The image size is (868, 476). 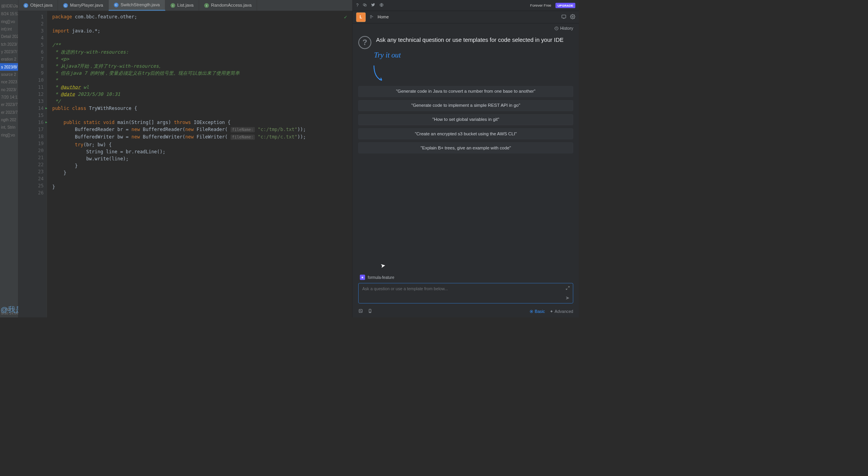 What do you see at coordinates (31, 122) in the screenshot?
I see `line-number: 16` at bounding box center [31, 122].